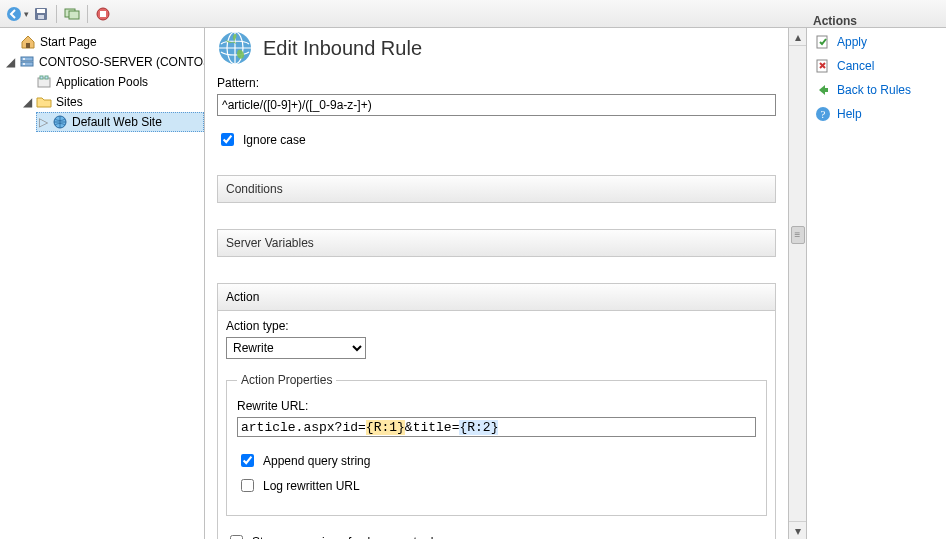 The height and width of the screenshot is (539, 946). Describe the element at coordinates (496, 326) in the screenshot. I see `action-type-label: Action type:` at that location.